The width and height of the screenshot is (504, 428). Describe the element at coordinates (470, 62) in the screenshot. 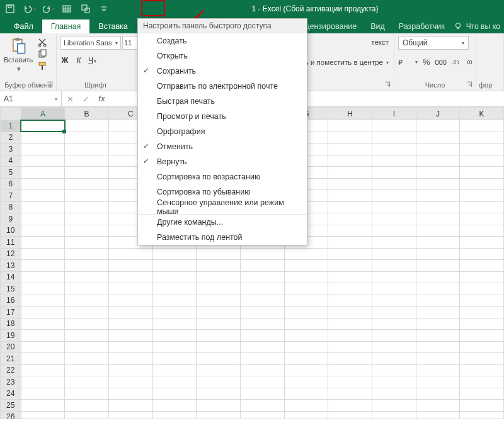

I see `decrease-decimal-icon: .0` at that location.